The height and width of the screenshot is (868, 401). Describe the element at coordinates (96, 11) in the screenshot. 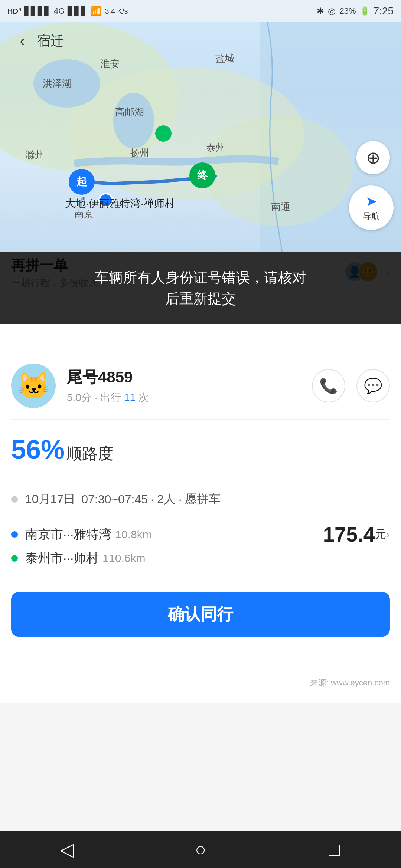

I see `wifi-icon: 📶` at that location.